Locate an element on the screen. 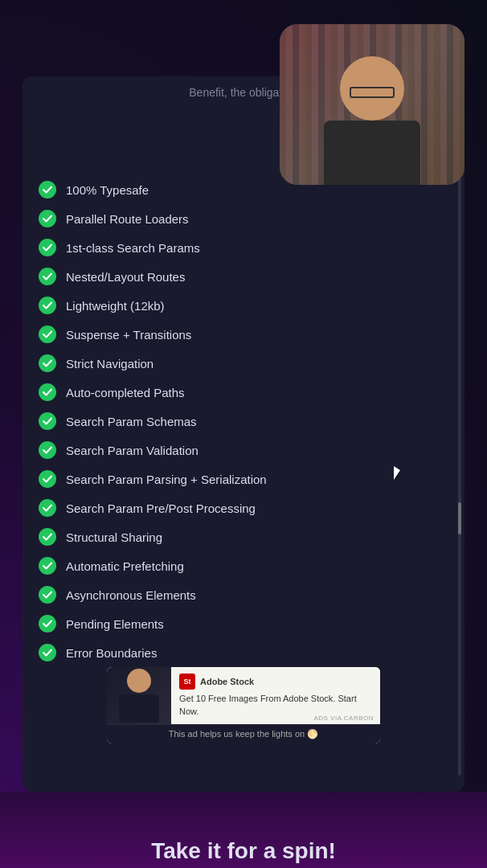 The image size is (487, 868). feature-item-lightweight: Lightweight (12kb) is located at coordinates (244, 305).